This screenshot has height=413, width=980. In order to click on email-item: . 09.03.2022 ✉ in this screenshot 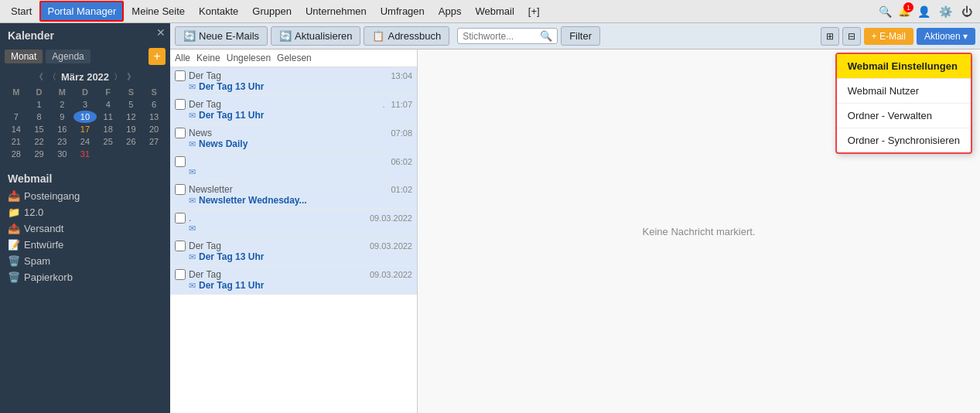, I will do `click(294, 224)`.